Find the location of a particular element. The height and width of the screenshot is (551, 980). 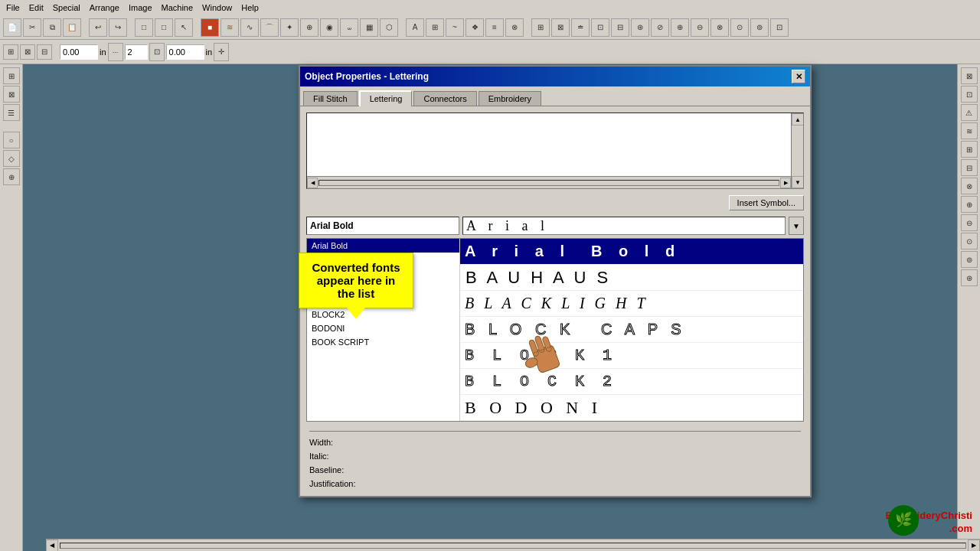

font-preview-block1: B L O C K 1 is located at coordinates (632, 356).